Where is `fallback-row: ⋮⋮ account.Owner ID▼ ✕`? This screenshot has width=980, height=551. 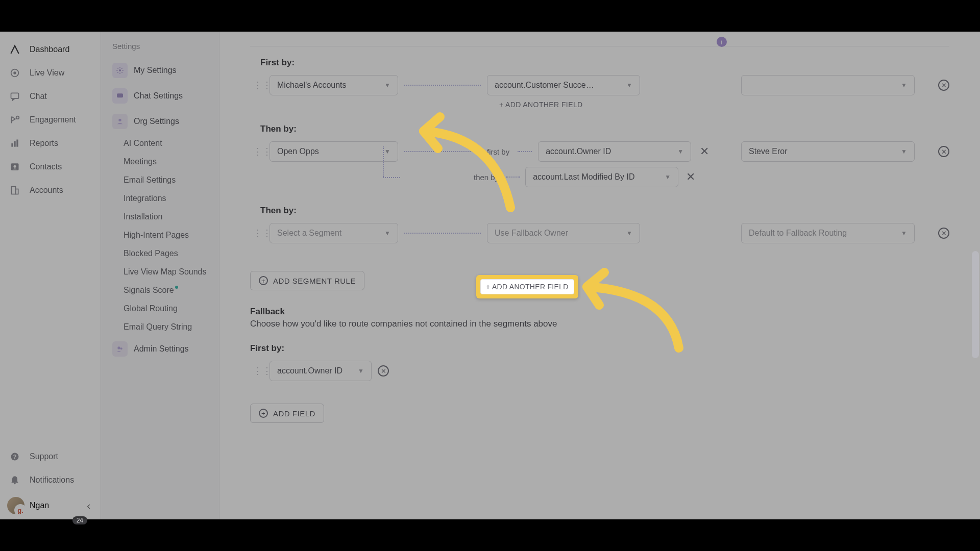
fallback-row: ⋮⋮ account.Owner ID▼ ✕ is located at coordinates (600, 371).